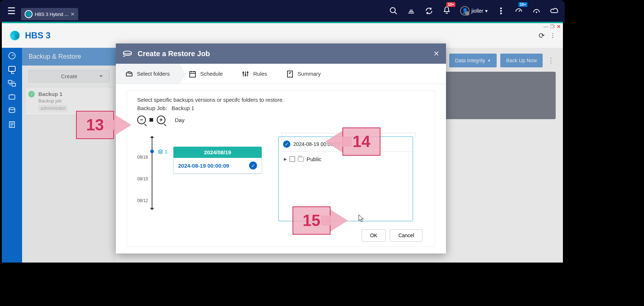 Image resolution: width=644 pixels, height=306 pixels. I want to click on timeline-axis, so click(152, 173).